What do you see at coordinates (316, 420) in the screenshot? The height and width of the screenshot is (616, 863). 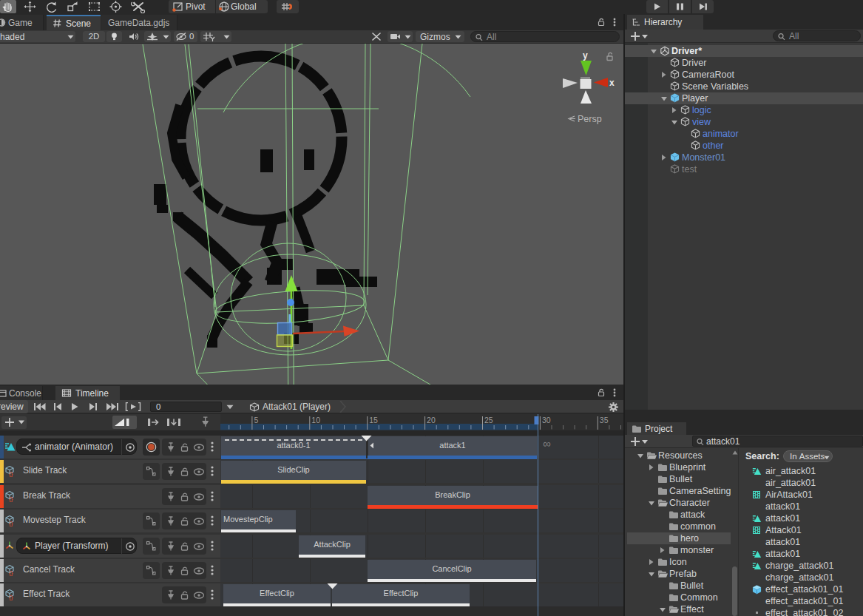 I see `svg-text: 10` at bounding box center [316, 420].